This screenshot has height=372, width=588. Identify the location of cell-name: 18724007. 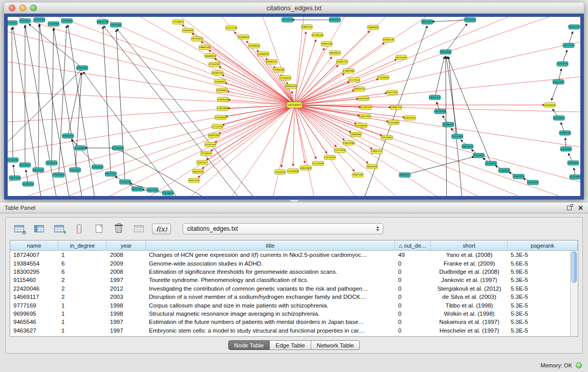
(34, 255).